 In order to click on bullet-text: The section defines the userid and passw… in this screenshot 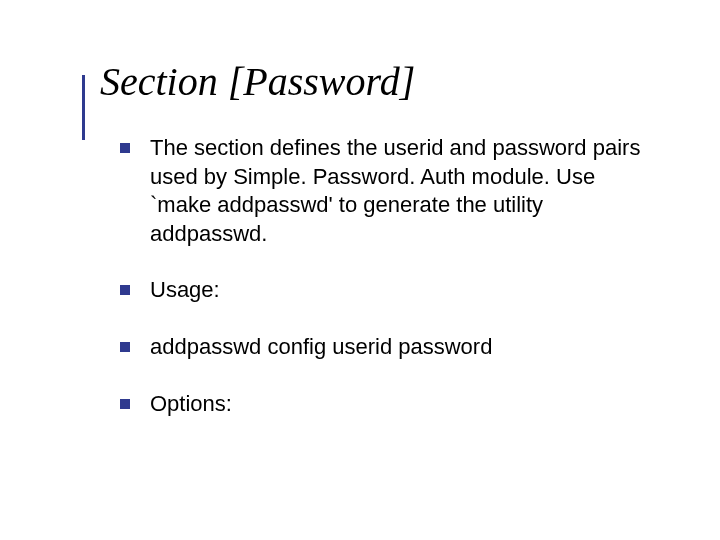, I will do `click(400, 191)`.